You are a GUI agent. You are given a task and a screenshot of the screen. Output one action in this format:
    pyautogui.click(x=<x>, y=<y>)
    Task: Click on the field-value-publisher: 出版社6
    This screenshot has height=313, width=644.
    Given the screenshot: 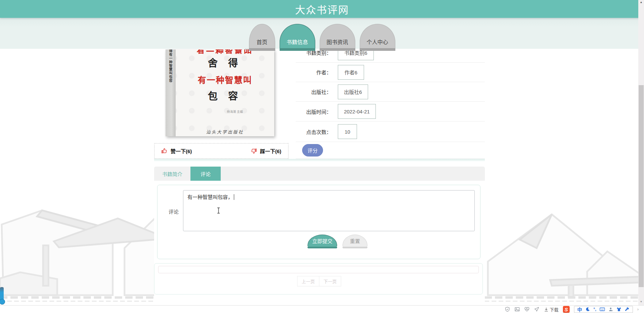 What is the action you would take?
    pyautogui.click(x=353, y=92)
    